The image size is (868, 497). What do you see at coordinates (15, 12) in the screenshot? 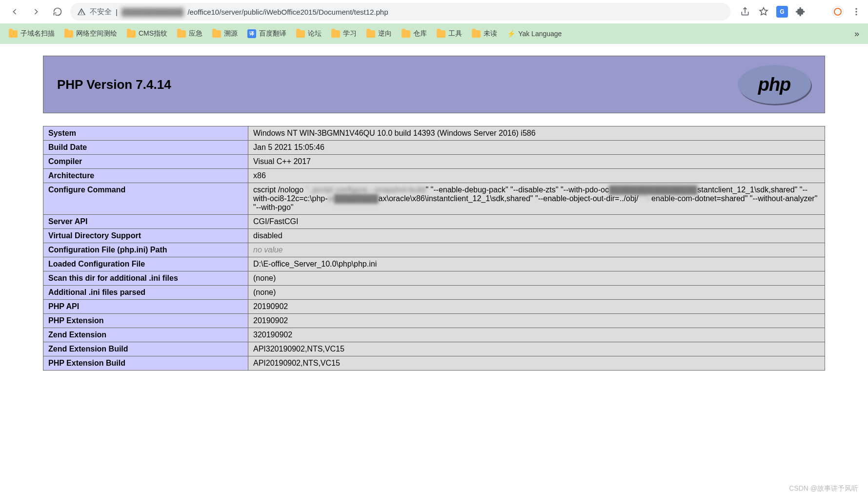
I see `back-button` at bounding box center [15, 12].